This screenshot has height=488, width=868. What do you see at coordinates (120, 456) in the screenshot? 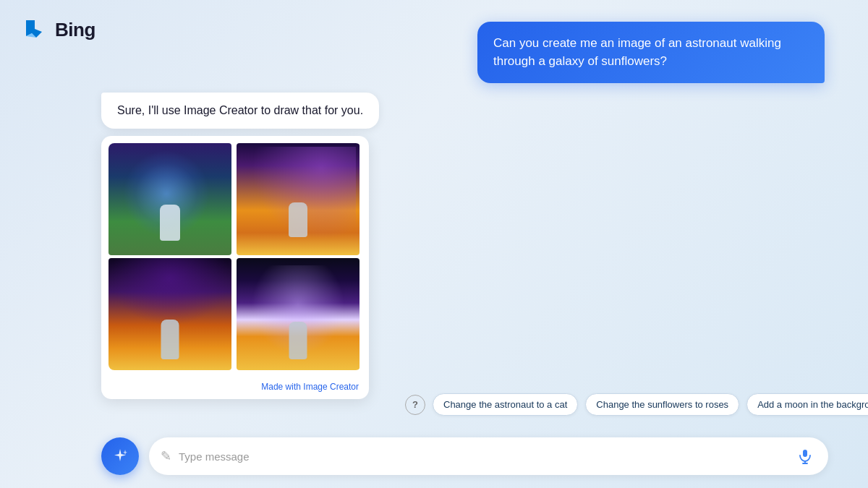
I see `sparkle-icon` at bounding box center [120, 456].